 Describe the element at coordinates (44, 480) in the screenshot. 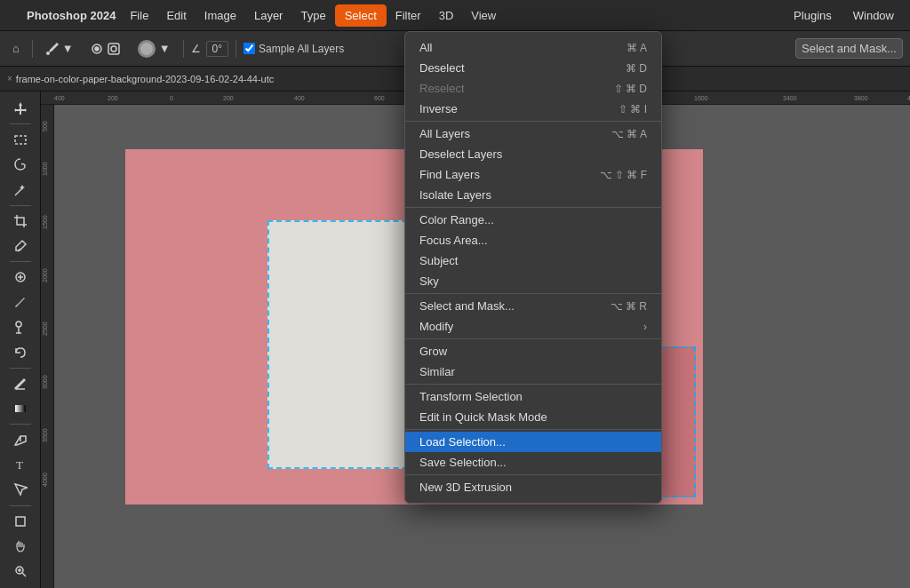

I see `svg-text: 4000` at that location.